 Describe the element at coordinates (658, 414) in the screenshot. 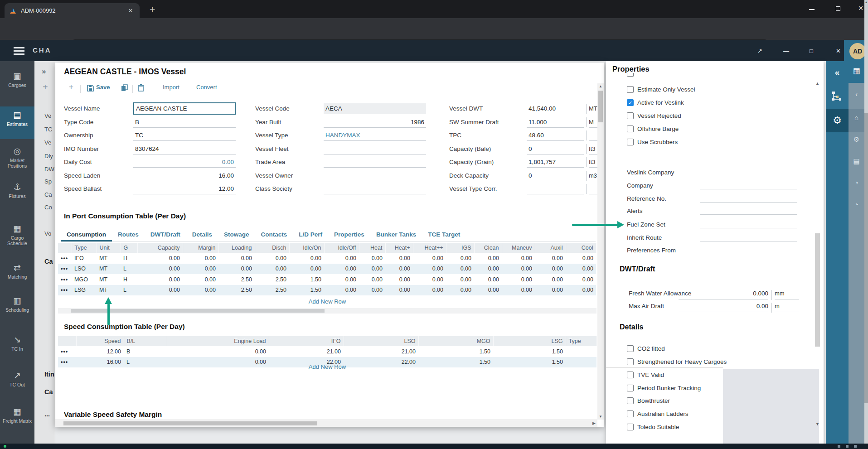

I see `checkbox-row-australian-ladders: Australian Ladders` at that location.